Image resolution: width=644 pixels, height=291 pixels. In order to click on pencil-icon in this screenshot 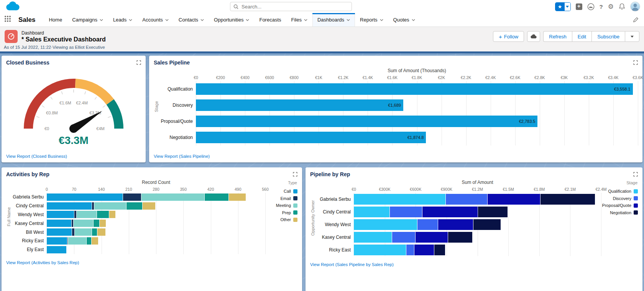, I will do `click(636, 20)`.